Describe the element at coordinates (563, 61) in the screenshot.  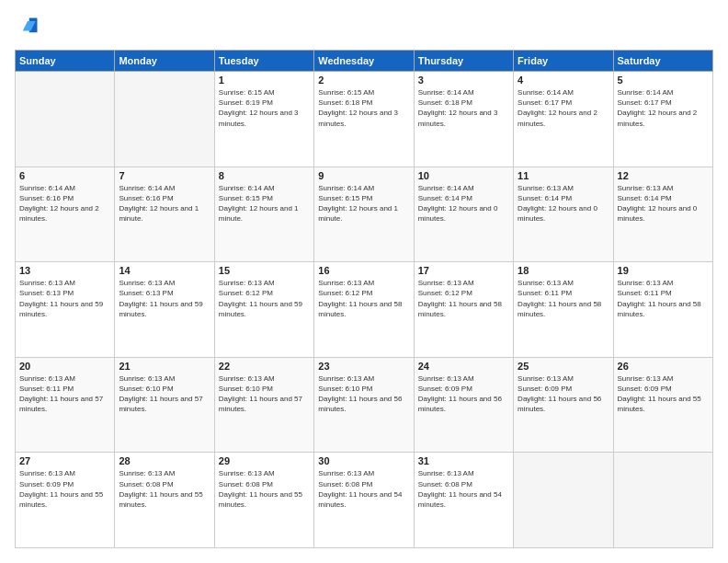
I see `day-of-week-header: Friday` at that location.